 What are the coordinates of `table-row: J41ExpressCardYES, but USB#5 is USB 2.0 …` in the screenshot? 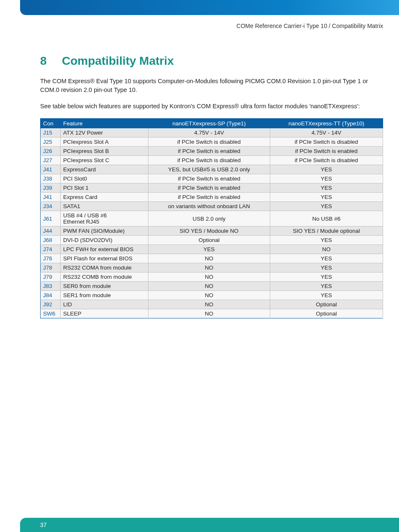 It's located at (212, 170).